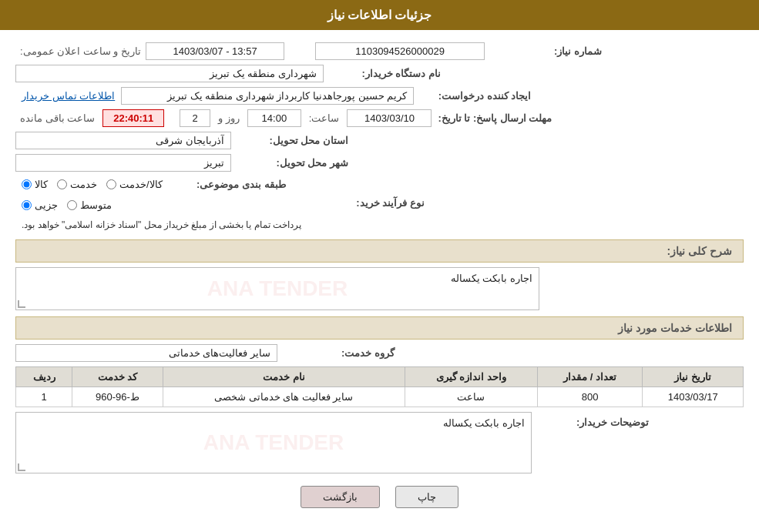 The height and width of the screenshot is (532, 759). What do you see at coordinates (341, 497) in the screenshot?
I see `back-button: بازگشت` at bounding box center [341, 497].